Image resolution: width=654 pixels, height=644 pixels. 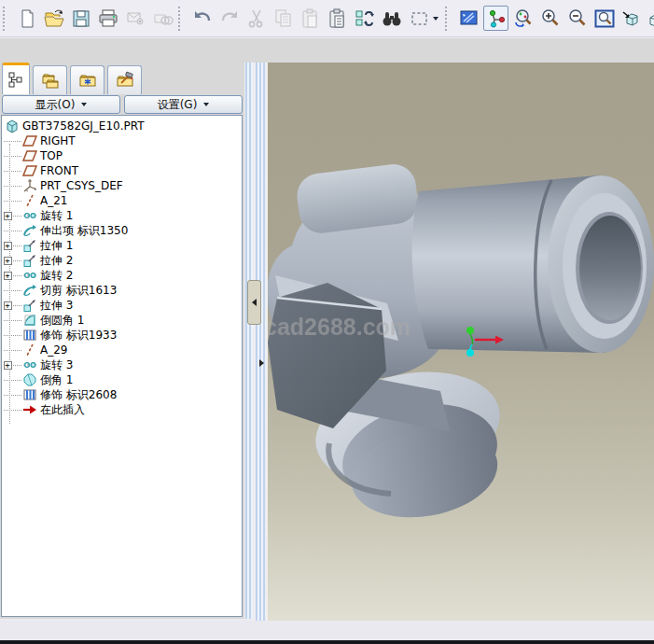 What do you see at coordinates (121, 410) in the screenshot?
I see `tree-item-insert-here: 在此插入` at bounding box center [121, 410].